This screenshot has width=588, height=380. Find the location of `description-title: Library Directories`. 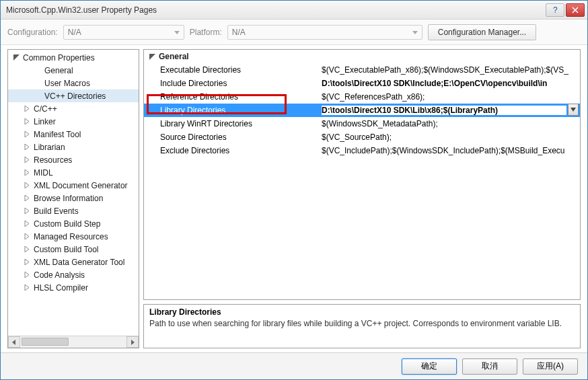

description-title: Library Directories is located at coordinates (362, 312).